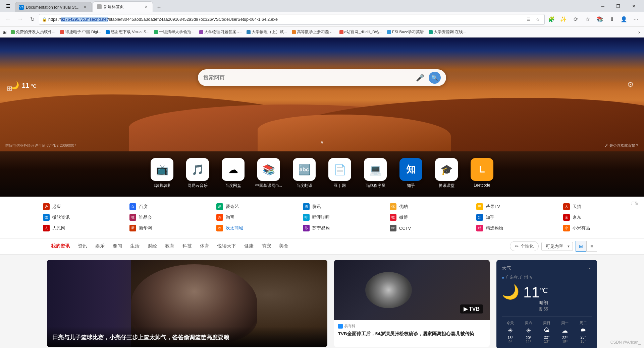 Image resolution: width=644 pixels, height=348 pixels. Describe the element at coordinates (267, 32) in the screenshot. I see `bookmark-6: 大学物理（上）试...` at that location.